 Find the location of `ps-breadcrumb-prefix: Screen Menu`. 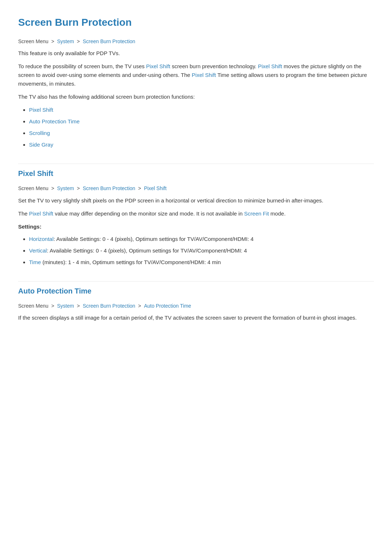

ps-breadcrumb-prefix: Screen Menu is located at coordinates (33, 188).